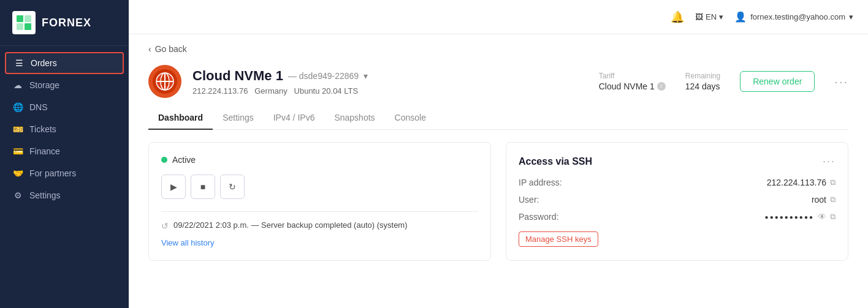 This screenshot has height=308, width=868. Describe the element at coordinates (677, 182) in the screenshot. I see `ssh-ip-row: IP address: 212.224.113.76 ⧉` at that location.